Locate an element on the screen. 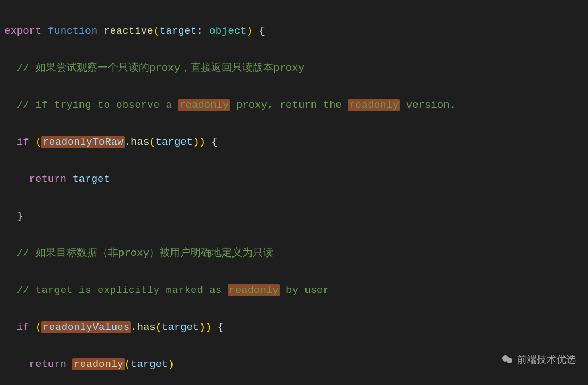 This screenshot has width=588, height=385. watermark: 前端技术优选 is located at coordinates (538, 359).